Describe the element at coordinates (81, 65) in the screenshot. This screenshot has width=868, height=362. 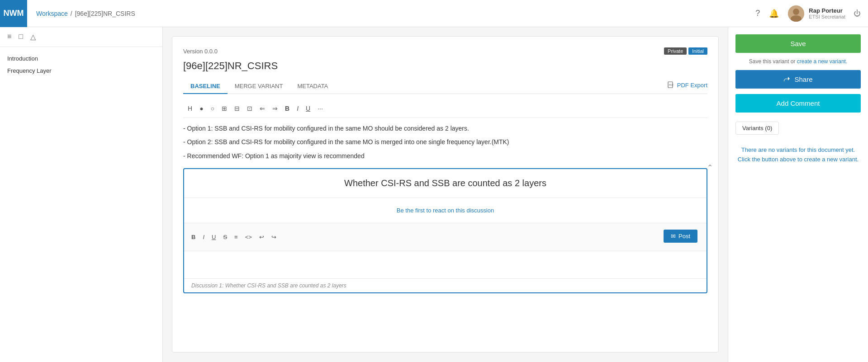
I see `sidebar-nav: Introduction Frequency Layer` at that location.